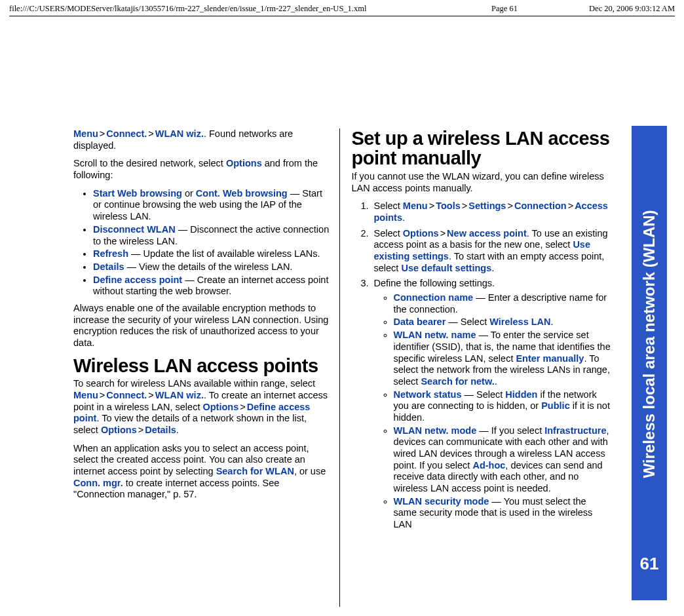 The height and width of the screenshot is (616, 684). What do you see at coordinates (503, 322) in the screenshot?
I see `list-item: Data bearer — Select Wireless LAN.` at bounding box center [503, 322].